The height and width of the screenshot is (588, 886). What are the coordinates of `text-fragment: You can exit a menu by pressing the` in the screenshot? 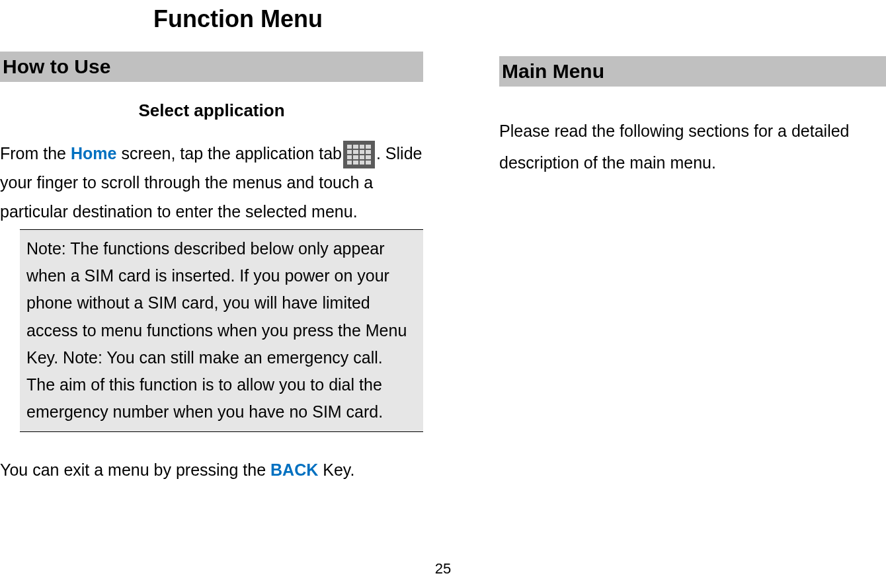 It's located at (135, 470).